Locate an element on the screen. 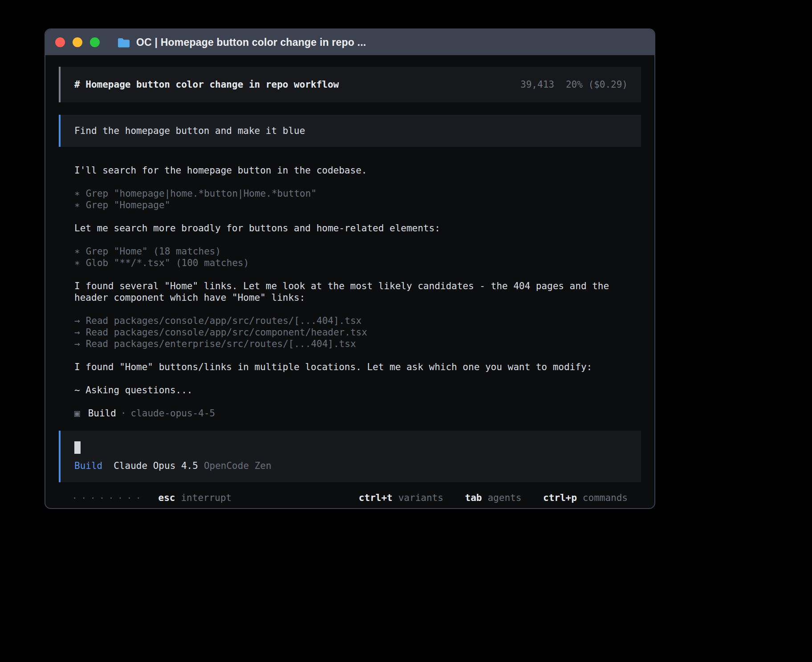 Image resolution: width=812 pixels, height=662 pixels. tool-call-grep: ∗Grep "Home" (18 matches) is located at coordinates (357, 251).